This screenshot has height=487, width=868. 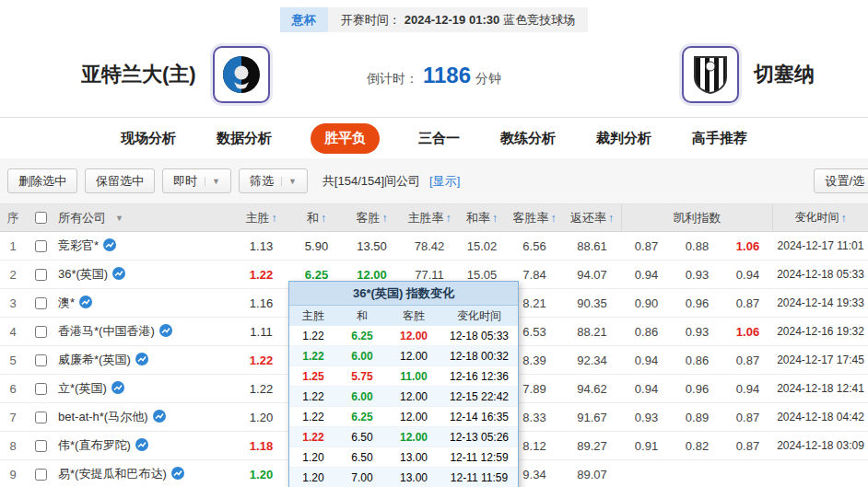 I want to click on tab: 现场分析, so click(x=148, y=138).